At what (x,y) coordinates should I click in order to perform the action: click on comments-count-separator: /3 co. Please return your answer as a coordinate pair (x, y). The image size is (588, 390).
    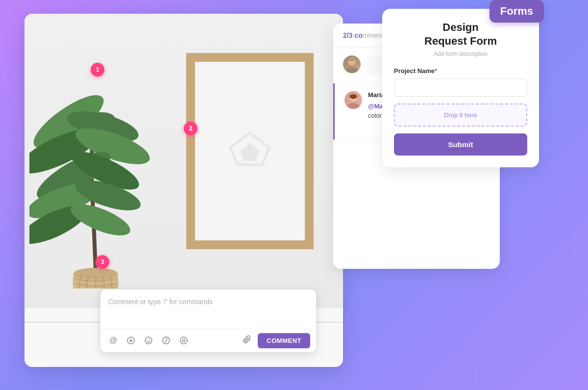
    Looking at the image, I should click on (355, 35).